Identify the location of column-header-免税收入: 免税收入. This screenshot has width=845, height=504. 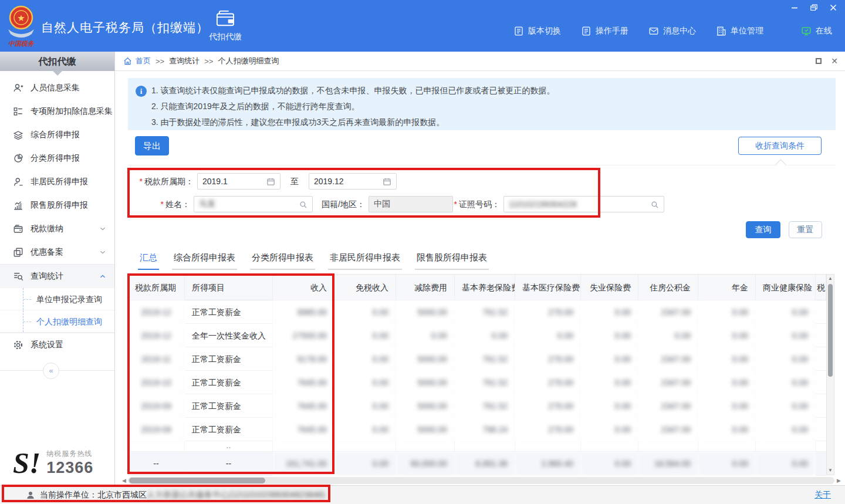
(365, 287).